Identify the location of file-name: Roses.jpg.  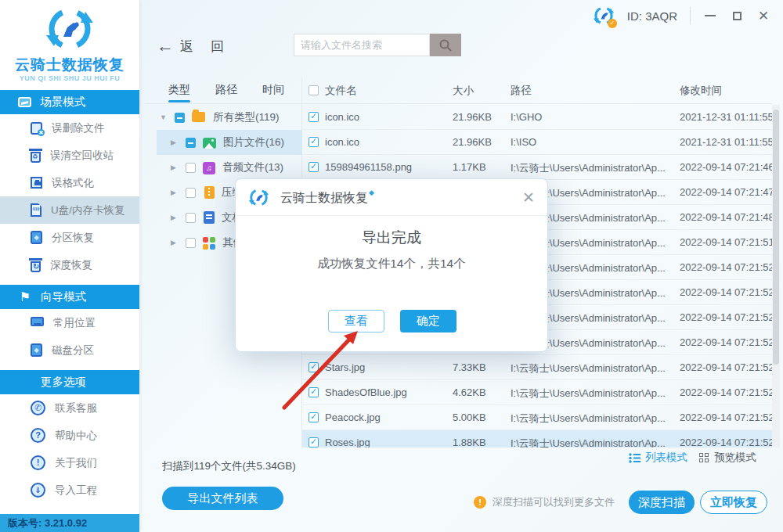
(348, 442).